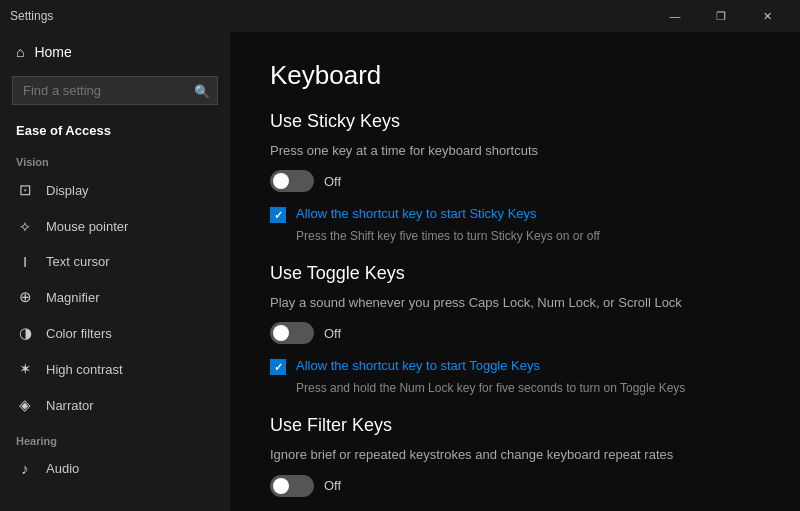 This screenshot has width=800, height=511. I want to click on sidebar-item-mouse-pointer: ⟡ Mouse pointer, so click(115, 226).